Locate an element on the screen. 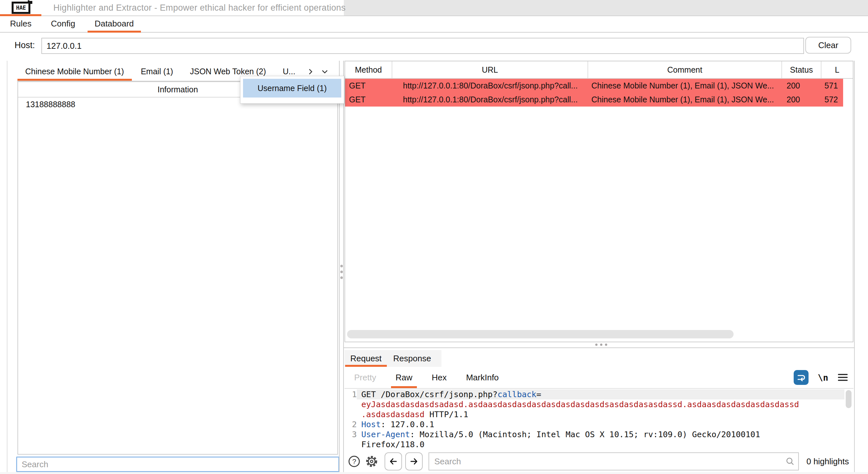 The image size is (868, 474). right-panel-border is located at coordinates (855, 267).